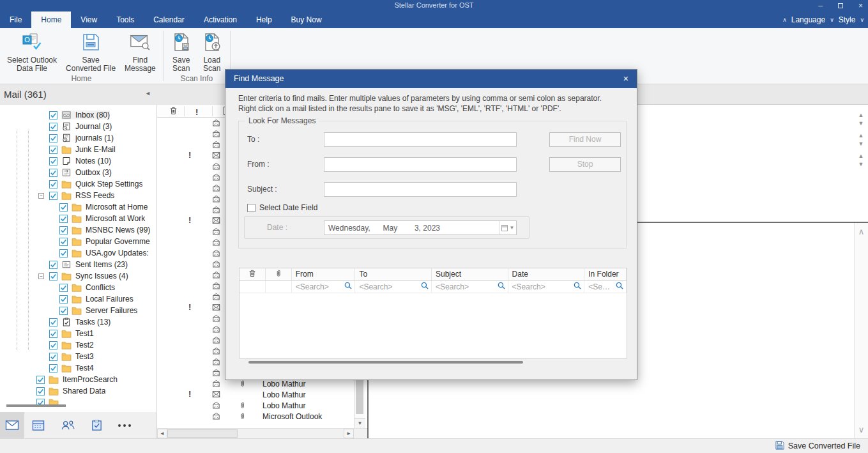  What do you see at coordinates (386, 362) in the screenshot?
I see `dialog-hscroll-thumb` at bounding box center [386, 362].